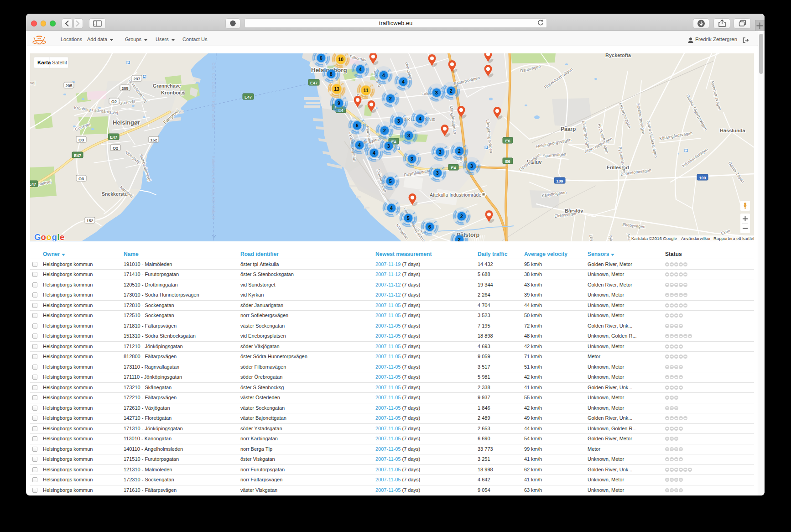 The width and height of the screenshot is (791, 532). Describe the element at coordinates (455, 195) in the screenshot. I see `svg-text: Ättekulla Industriområde` at that location.